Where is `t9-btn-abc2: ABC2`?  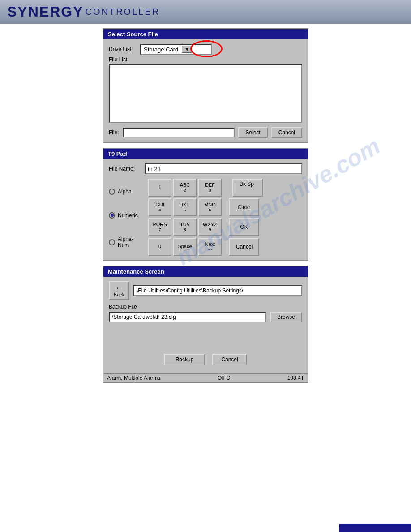
t9-btn-abc2: ABC2 is located at coordinates (185, 188).